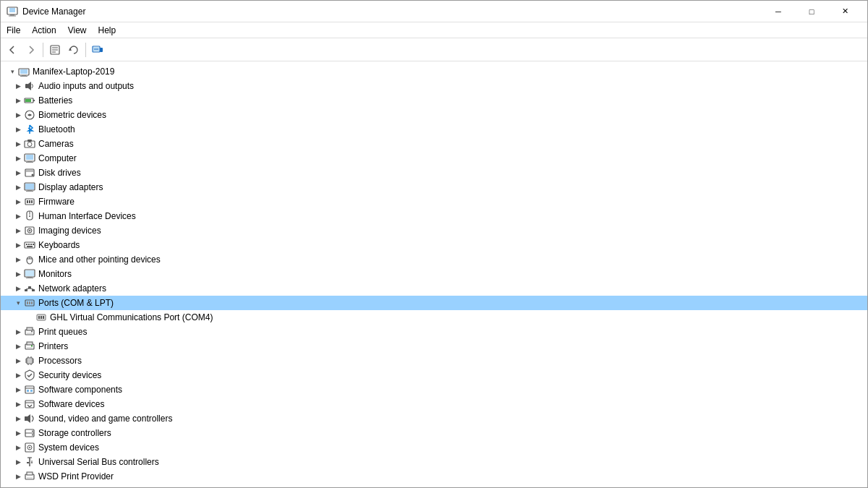  I want to click on label-keyboards: Keyboards, so click(59, 245).